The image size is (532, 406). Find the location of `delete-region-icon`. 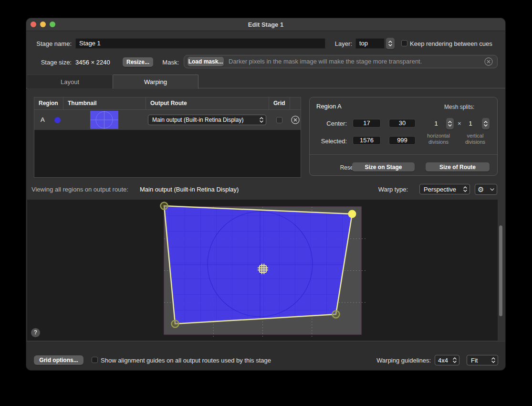

delete-region-icon is located at coordinates (295, 121).